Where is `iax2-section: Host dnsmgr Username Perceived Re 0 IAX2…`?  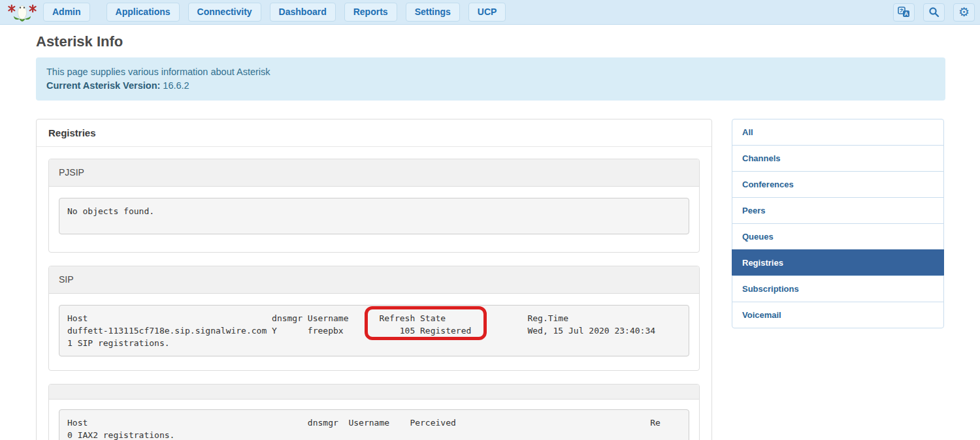
iax2-section: Host dnsmgr Username Perceived Re 0 IAX2… is located at coordinates (374, 412).